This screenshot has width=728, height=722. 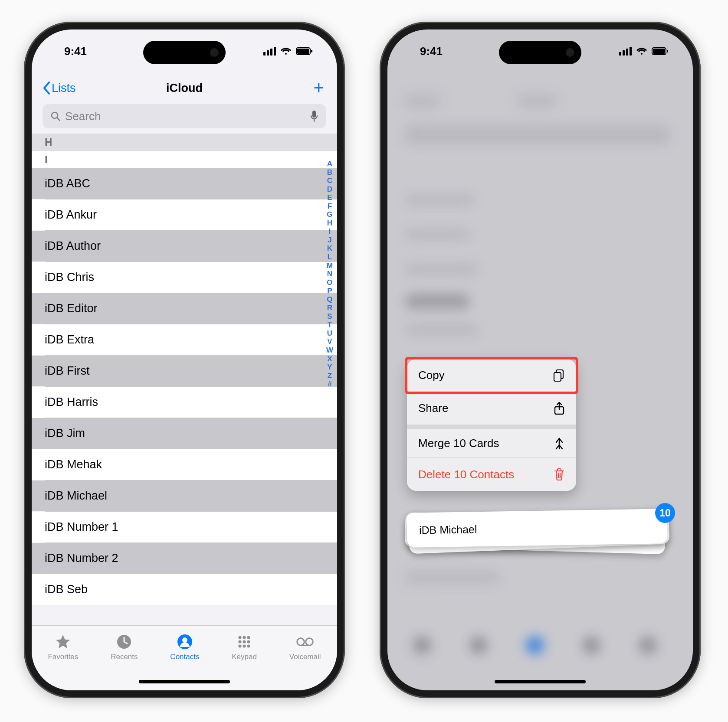 I want to click on merge-icon, so click(x=559, y=444).